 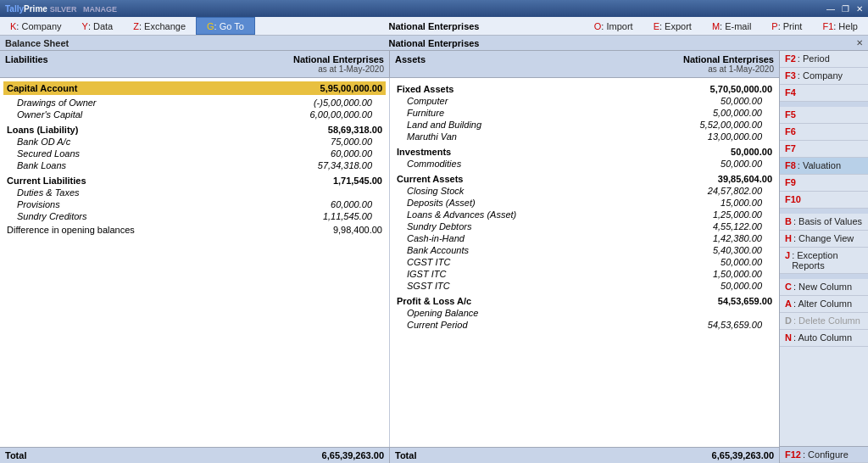 What do you see at coordinates (824, 59) in the screenshot?
I see `sidebar-f2-period: F2: Period` at bounding box center [824, 59].